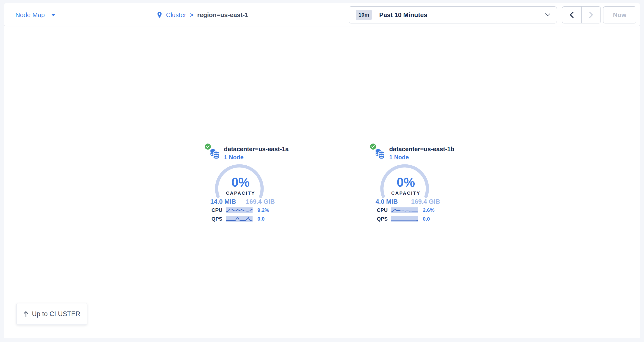  Describe the element at coordinates (572, 15) in the screenshot. I see `chevron-left-icon` at that location.